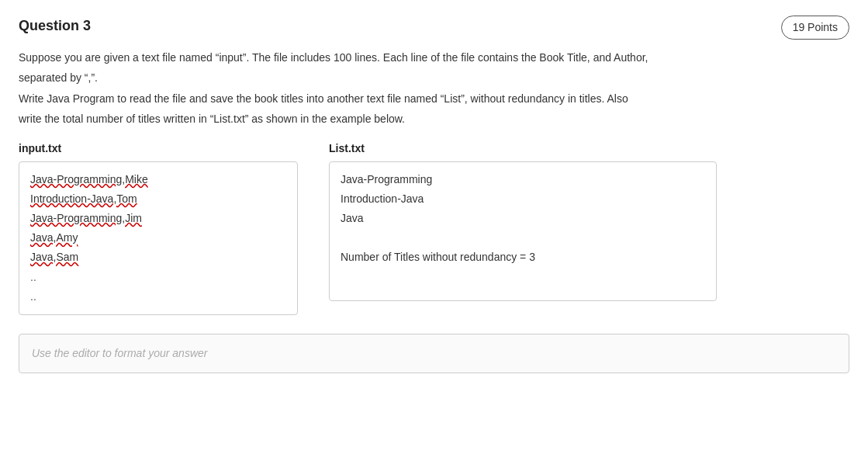  Describe the element at coordinates (158, 238) in the screenshot. I see `input-file-content: Java-Programming,Mike Introduction-Java,…` at that location.